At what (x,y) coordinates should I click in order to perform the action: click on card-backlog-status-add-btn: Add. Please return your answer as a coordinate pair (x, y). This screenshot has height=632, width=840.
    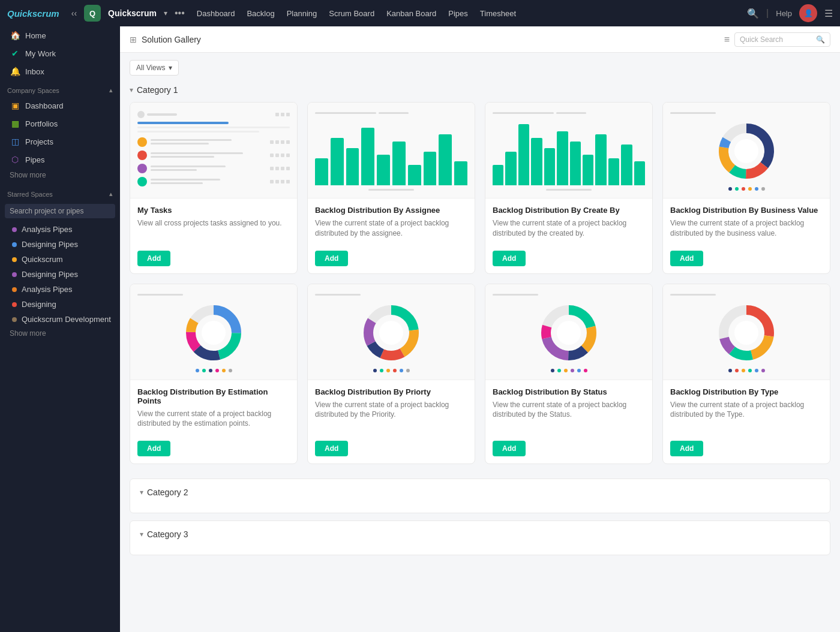
    Looking at the image, I should click on (509, 449).